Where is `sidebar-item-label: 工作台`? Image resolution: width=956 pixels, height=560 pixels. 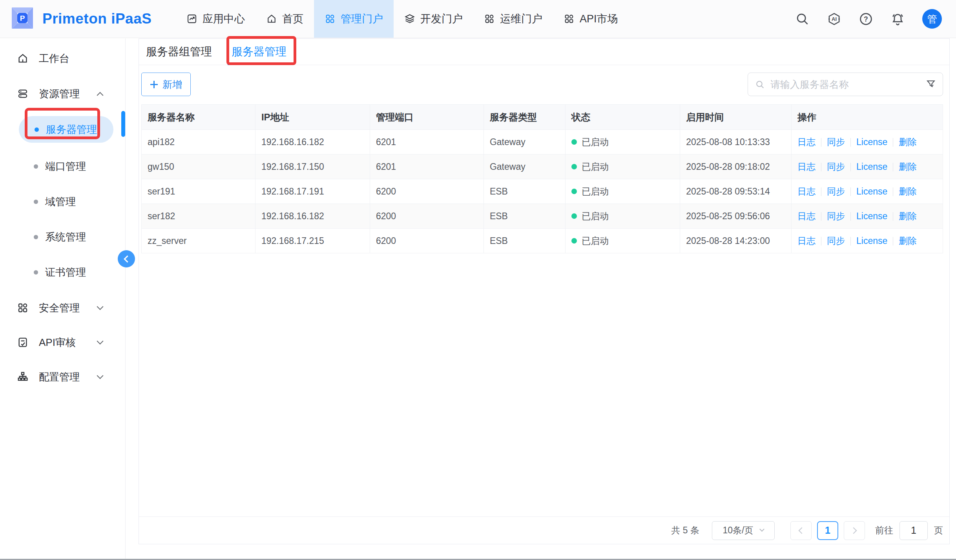
sidebar-item-label: 工作台 is located at coordinates (54, 59).